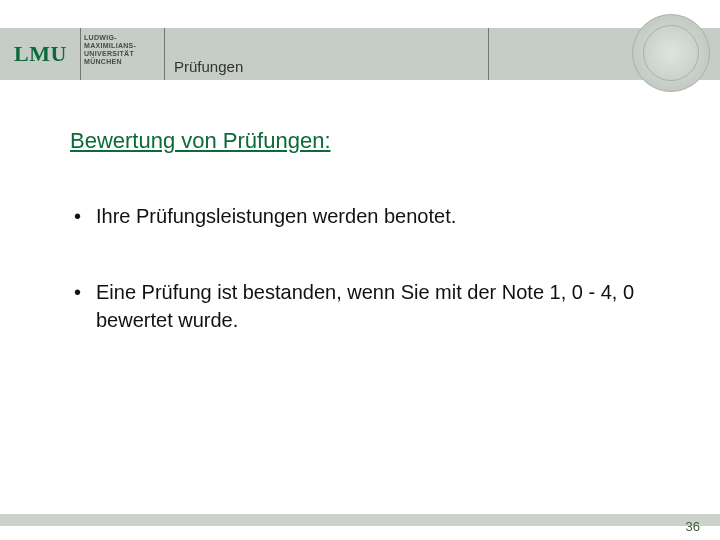 The height and width of the screenshot is (540, 720). I want to click on logo-subtext-line: UNIVERSITÄT, so click(110, 54).